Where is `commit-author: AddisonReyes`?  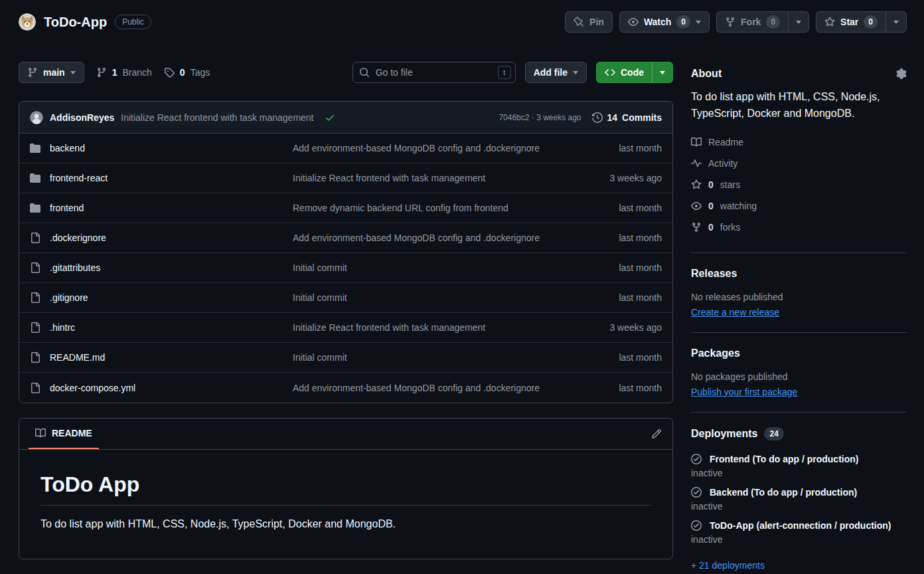 commit-author: AddisonReyes is located at coordinates (82, 118).